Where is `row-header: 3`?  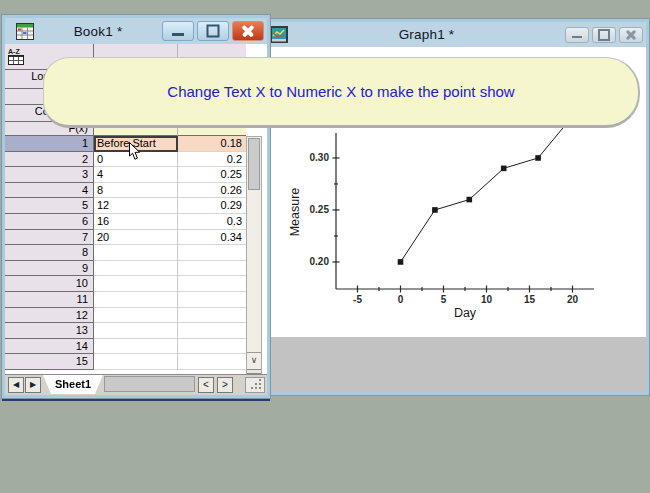
row-header: 3 is located at coordinates (50, 175).